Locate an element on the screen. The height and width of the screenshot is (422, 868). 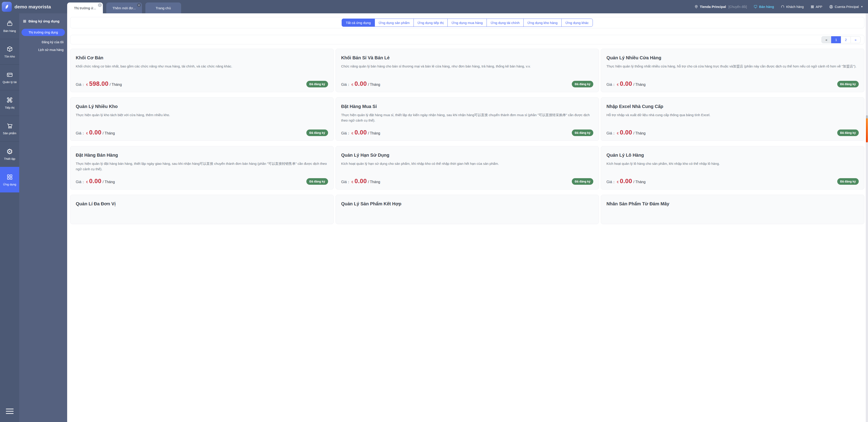
tab-home: Trang chủ is located at coordinates (163, 8).